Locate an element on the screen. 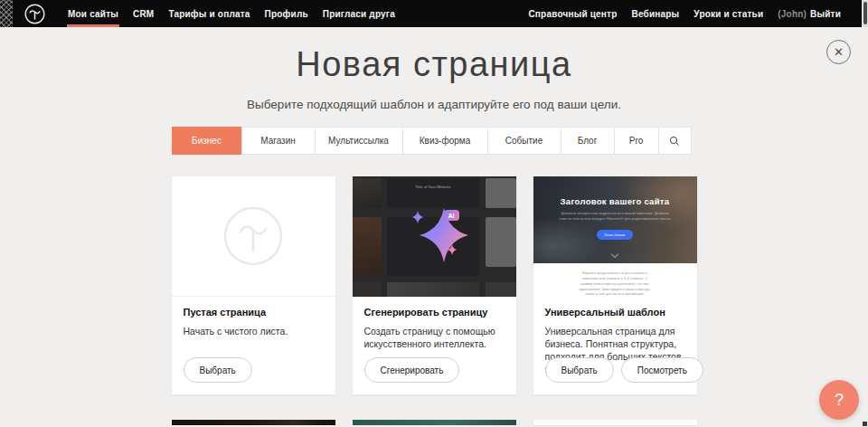 Image resolution: width=868 pixels, height=427 pixels. choose-template-button: Выбрать is located at coordinates (580, 370).